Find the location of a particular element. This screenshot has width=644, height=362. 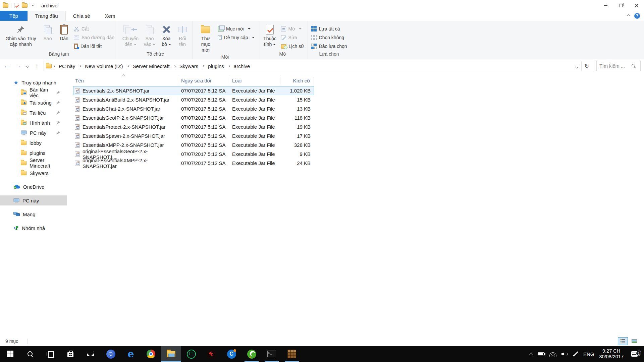

file-row: original-EssentialsXMPP-2.x-SNAPSHOT.jar… is located at coordinates (194, 163).